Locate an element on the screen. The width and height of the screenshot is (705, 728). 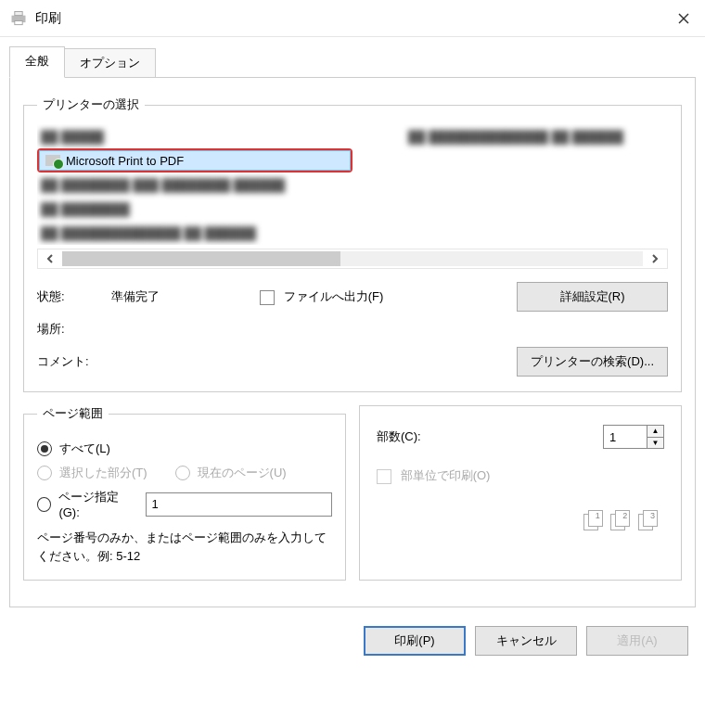
radio-current is located at coordinates (183, 473).